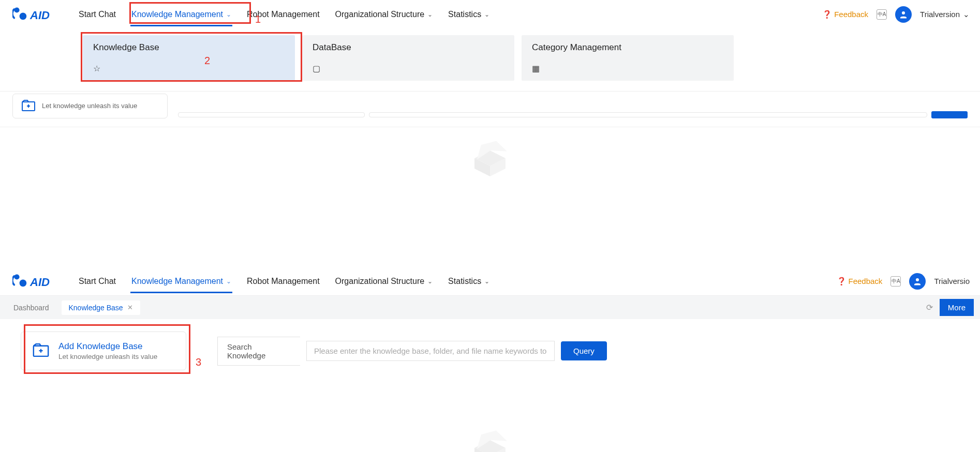  What do you see at coordinates (952, 281) in the screenshot?
I see `user-name: Trialversio` at bounding box center [952, 281].